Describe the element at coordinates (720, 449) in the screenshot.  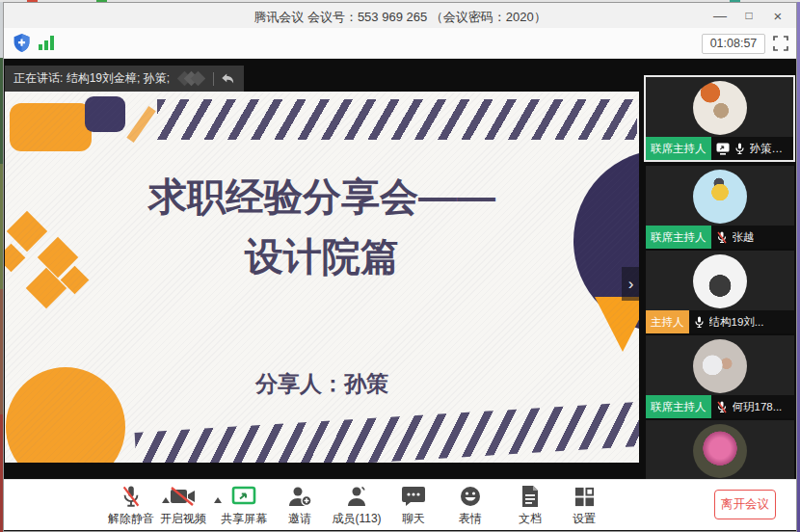
I see `participant-tile: 联席主持人 宋祉` at that location.